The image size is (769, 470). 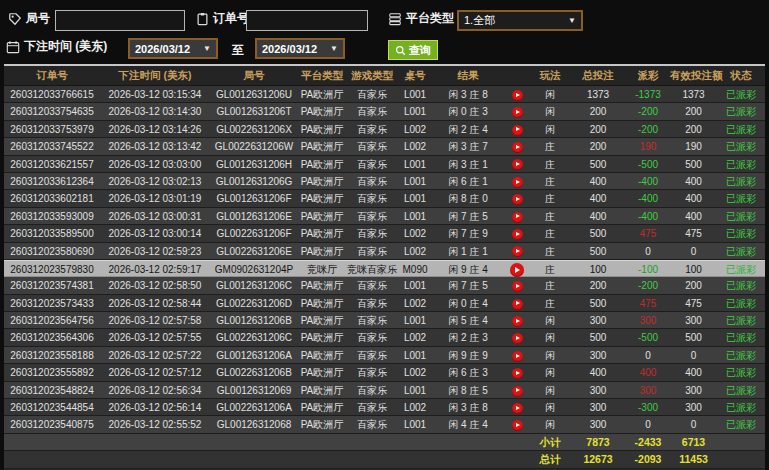 What do you see at coordinates (384, 234) in the screenshot?
I see `table-row: 2603120335895002026-03-12 03:00:14GL0022…` at bounding box center [384, 234].